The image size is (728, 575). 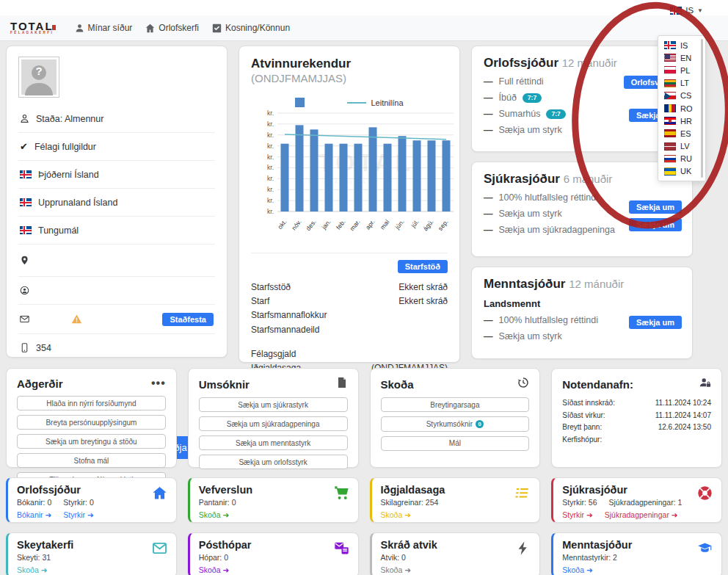 What do you see at coordinates (637, 490) in the screenshot?
I see `stat-title: Sjúkrasjóður` at bounding box center [637, 490].